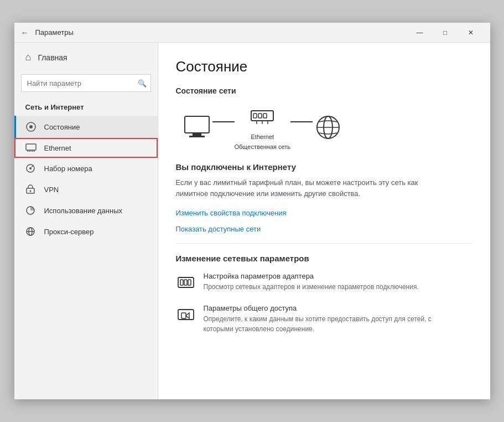 Image resolution: width=504 pixels, height=422 pixels. I want to click on sharing-desc: Определите, к каким данным вы хотите пре…, so click(325, 324).